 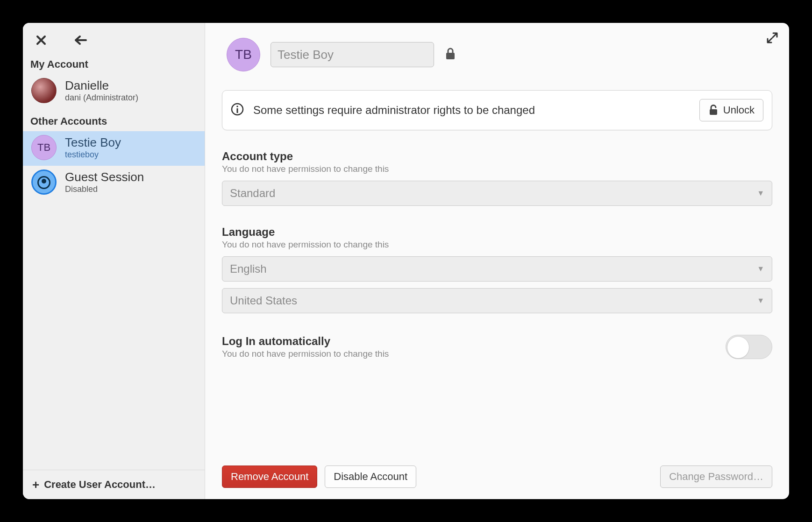 I want to click on admin-info-bar: Some settings require administrator righ…, so click(x=497, y=110).